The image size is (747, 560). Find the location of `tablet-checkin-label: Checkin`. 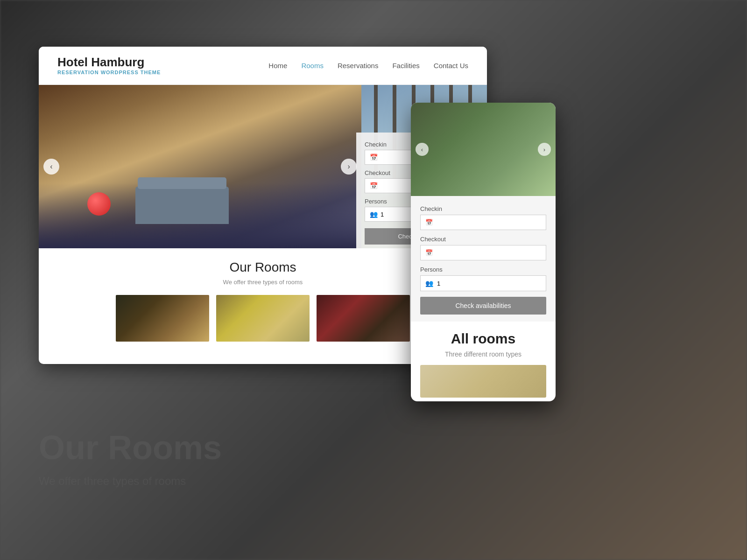

tablet-checkin-label: Checkin is located at coordinates (483, 209).